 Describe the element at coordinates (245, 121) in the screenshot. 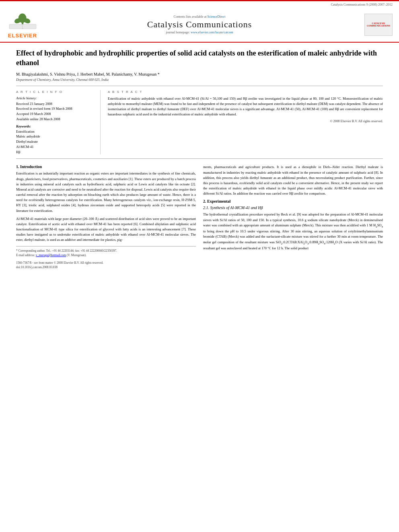

I see `copyright-line: © 2008 Elsevier B.V. All rights reserved…` at that location.